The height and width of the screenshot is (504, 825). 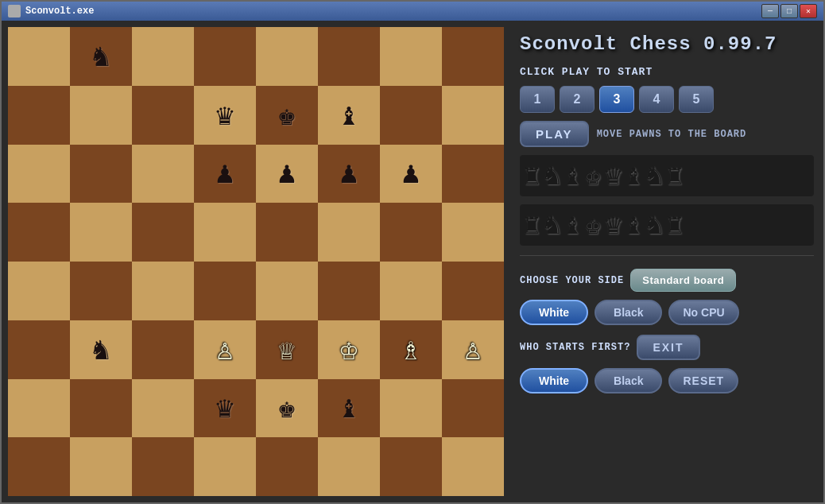 I want to click on black-bishop-2: ♝, so click(x=633, y=176).